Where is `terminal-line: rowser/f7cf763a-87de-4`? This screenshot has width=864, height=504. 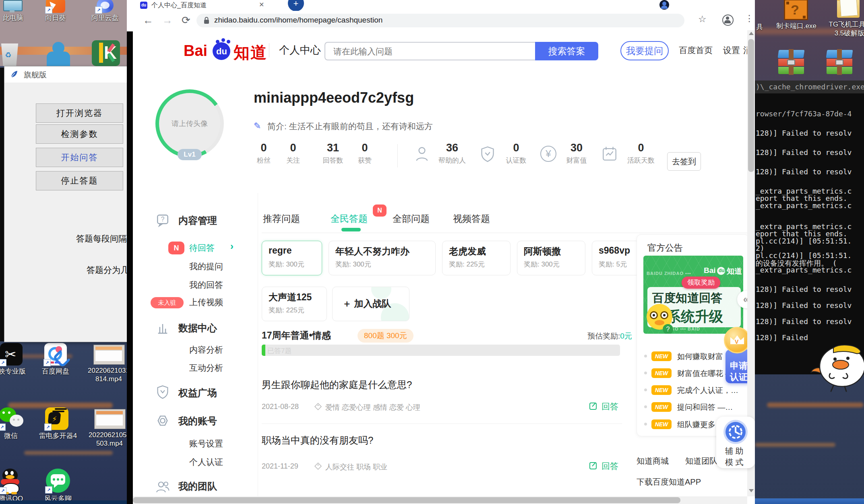 terminal-line: rowser/f7cf763a-87de-4 is located at coordinates (804, 114).